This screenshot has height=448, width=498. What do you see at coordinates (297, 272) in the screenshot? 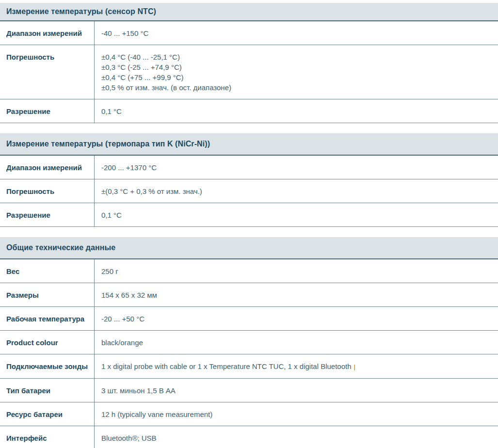
I see `spec-value-line: 250 г` at bounding box center [297, 272].